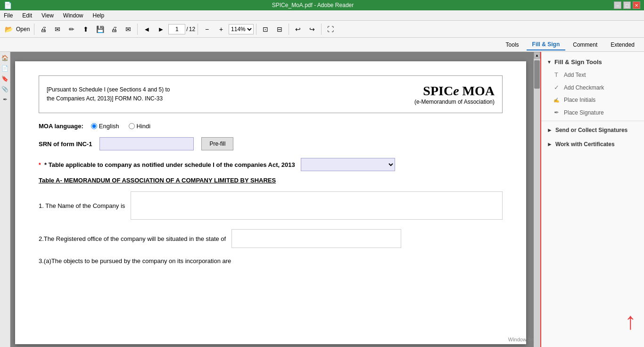 This screenshot has height=347, width=644. What do you see at coordinates (108, 99) in the screenshot?
I see `header-line2: the Companies Act, 2013)] FORM NO. INC-3…` at bounding box center [108, 99].